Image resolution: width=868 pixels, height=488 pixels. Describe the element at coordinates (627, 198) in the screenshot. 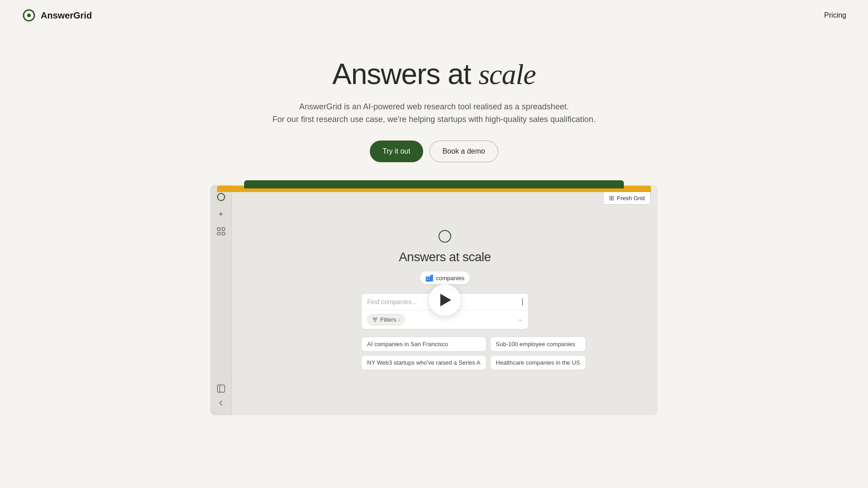

I see `fresh-grid-button: ⊞ Fresh Grid` at that location.